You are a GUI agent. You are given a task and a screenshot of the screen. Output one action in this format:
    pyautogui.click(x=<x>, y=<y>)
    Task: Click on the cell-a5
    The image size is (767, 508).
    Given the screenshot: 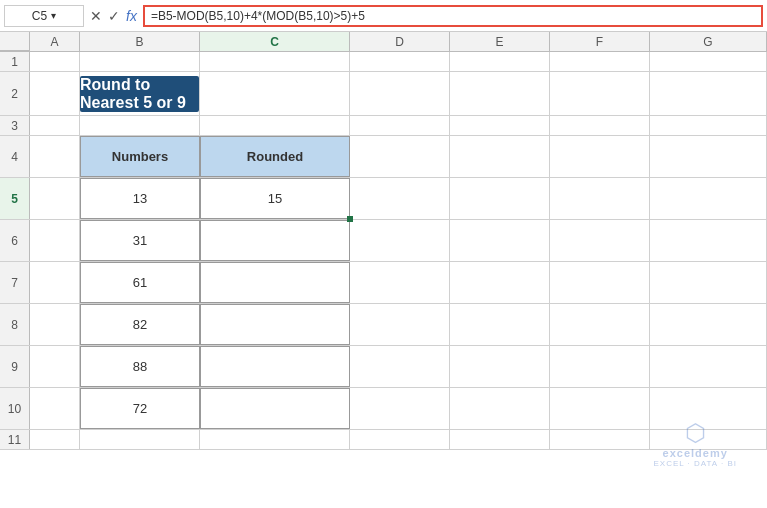 What is the action you would take?
    pyautogui.click(x=55, y=198)
    